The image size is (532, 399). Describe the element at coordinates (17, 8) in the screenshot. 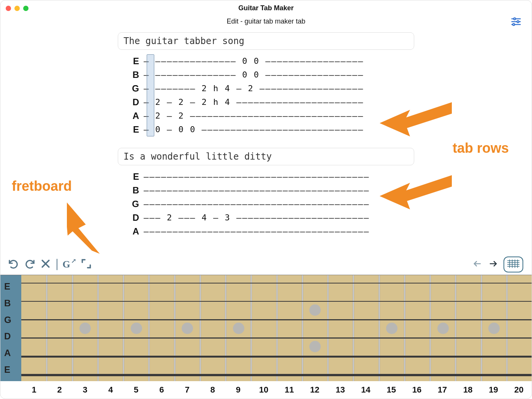

I see `minimize-window-button` at that location.